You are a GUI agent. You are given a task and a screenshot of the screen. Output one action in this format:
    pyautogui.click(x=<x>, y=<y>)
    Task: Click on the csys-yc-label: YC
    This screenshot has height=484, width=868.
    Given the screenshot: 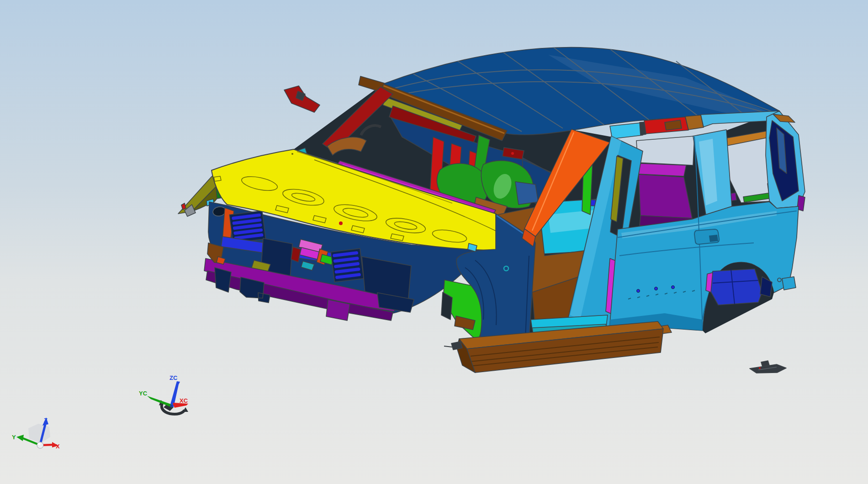 What is the action you would take?
    pyautogui.click(x=143, y=394)
    